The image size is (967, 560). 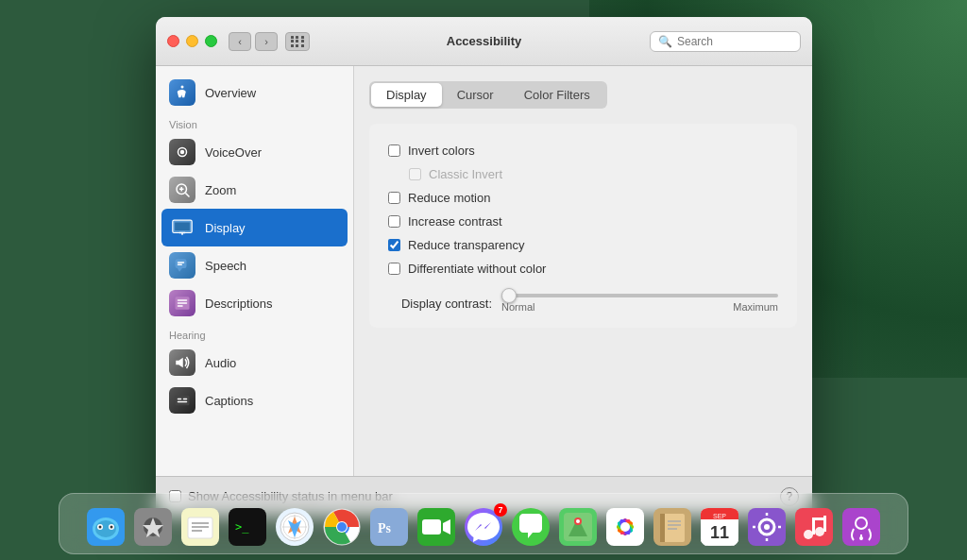 What do you see at coordinates (500, 510) in the screenshot?
I see `messenger-badge: 7` at bounding box center [500, 510].